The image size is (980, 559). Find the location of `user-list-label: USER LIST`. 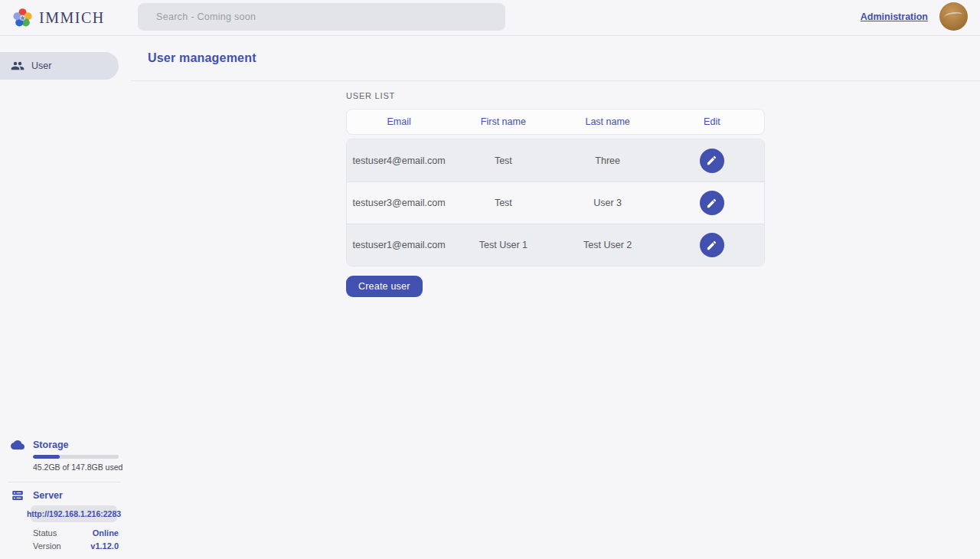

user-list-label: USER LIST is located at coordinates (556, 96).